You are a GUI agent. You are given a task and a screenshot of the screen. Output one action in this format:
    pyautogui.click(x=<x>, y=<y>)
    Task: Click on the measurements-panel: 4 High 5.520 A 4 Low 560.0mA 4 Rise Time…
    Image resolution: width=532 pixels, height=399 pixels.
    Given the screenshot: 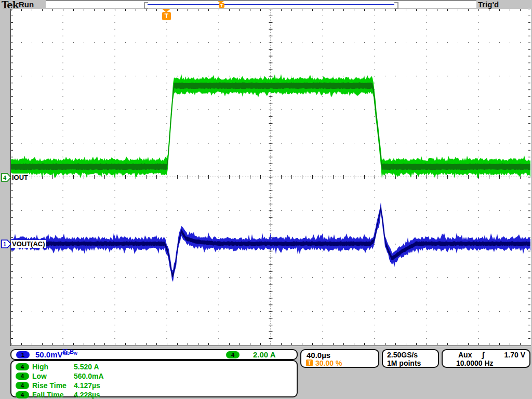 What is the action you would take?
    pyautogui.click(x=154, y=379)
    